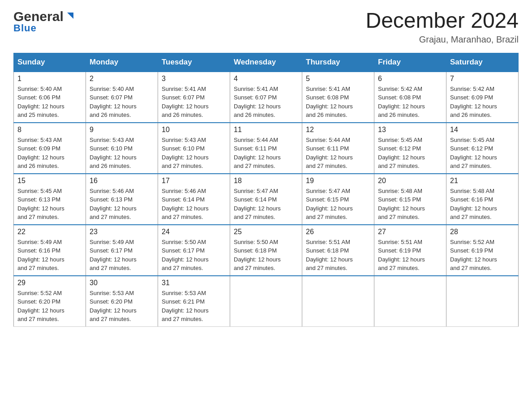  What do you see at coordinates (122, 79) in the screenshot?
I see `day-number: 2` at bounding box center [122, 79].